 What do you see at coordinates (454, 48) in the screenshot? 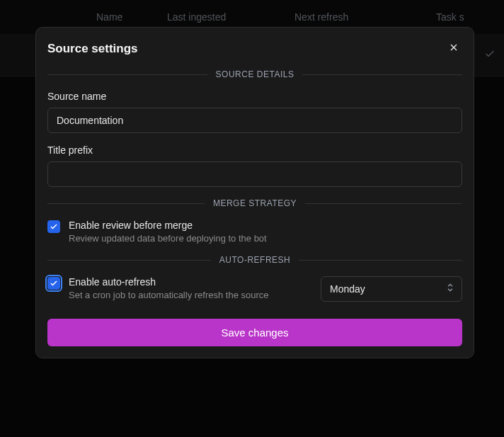
I see `close-button` at bounding box center [454, 48].